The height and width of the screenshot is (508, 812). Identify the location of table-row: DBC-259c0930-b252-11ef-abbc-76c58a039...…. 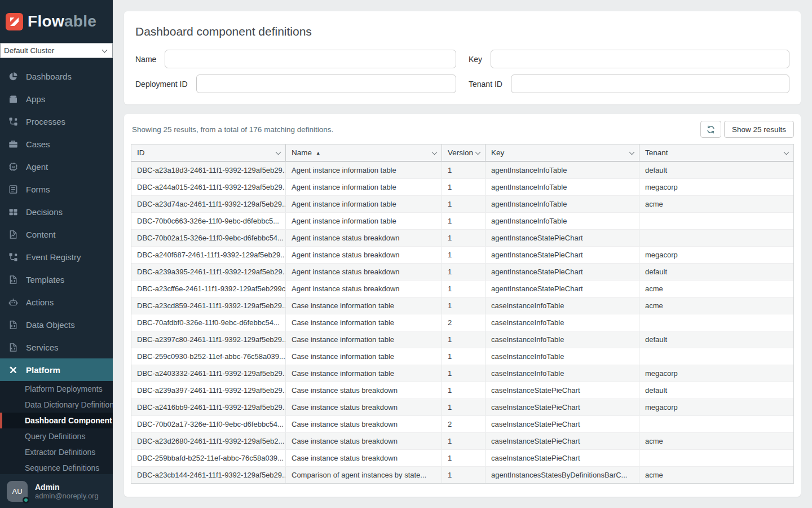
(462, 356).